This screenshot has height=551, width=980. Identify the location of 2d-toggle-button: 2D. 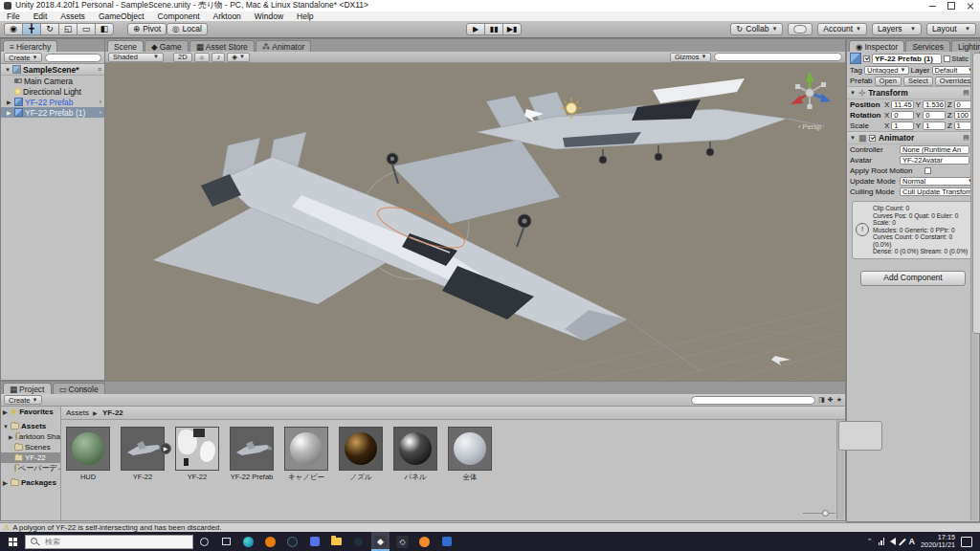
(183, 57).